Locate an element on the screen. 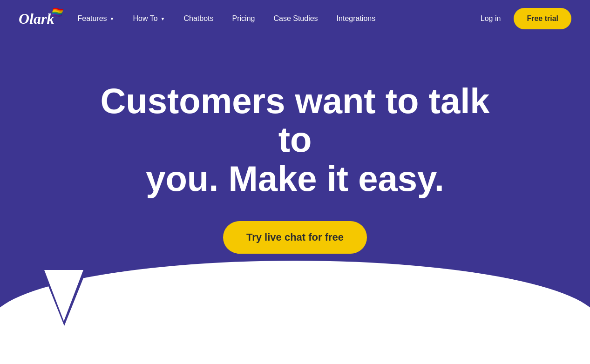 This screenshot has height=364, width=590. logo-flag-icon: 🏳️‍🌈 is located at coordinates (57, 12).